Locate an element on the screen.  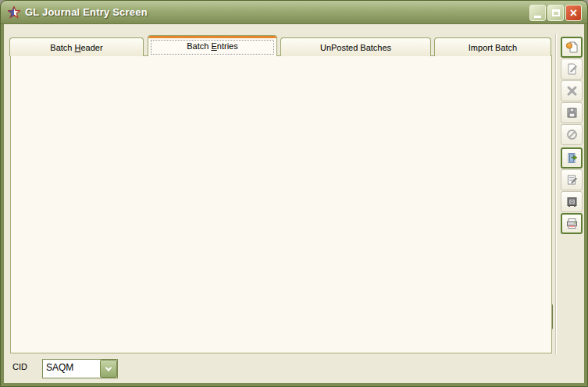
minimize-icon is located at coordinates (537, 17).